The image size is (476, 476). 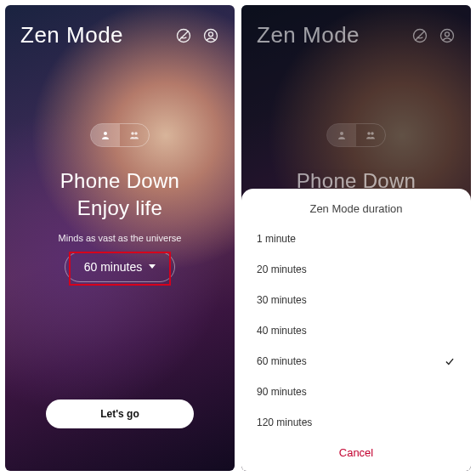 I want to click on duration-option: 20 minutes, so click(x=356, y=269).